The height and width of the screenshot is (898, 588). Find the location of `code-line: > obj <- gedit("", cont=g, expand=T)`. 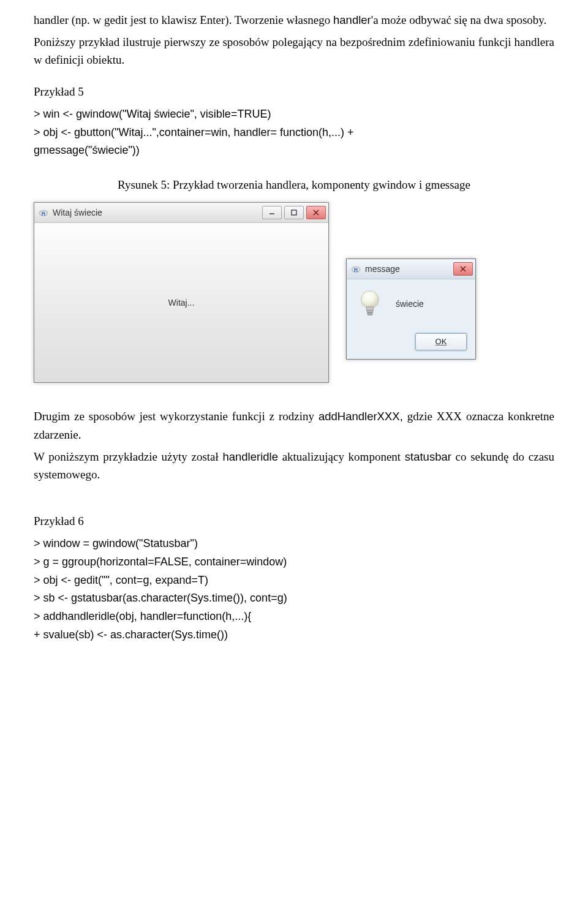

code-line: > obj <- gedit("", cont=g, expand=T) is located at coordinates (294, 581).